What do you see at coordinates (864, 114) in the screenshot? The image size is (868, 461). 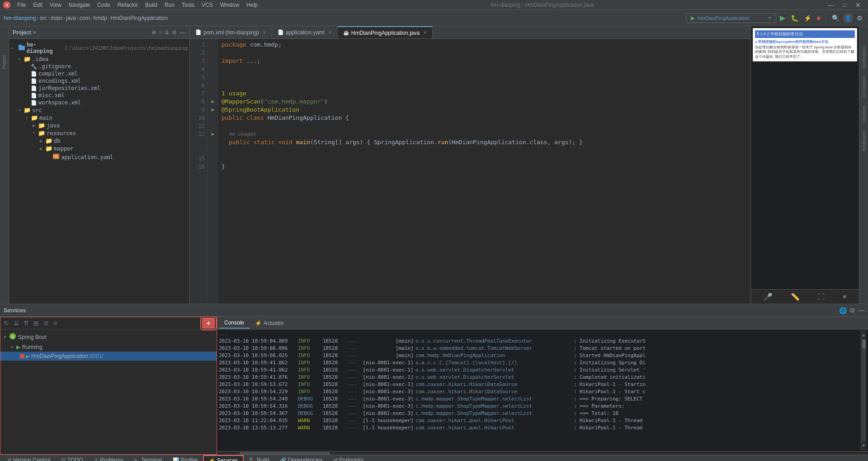 I see `structure-label: Structure` at bounding box center [864, 114].